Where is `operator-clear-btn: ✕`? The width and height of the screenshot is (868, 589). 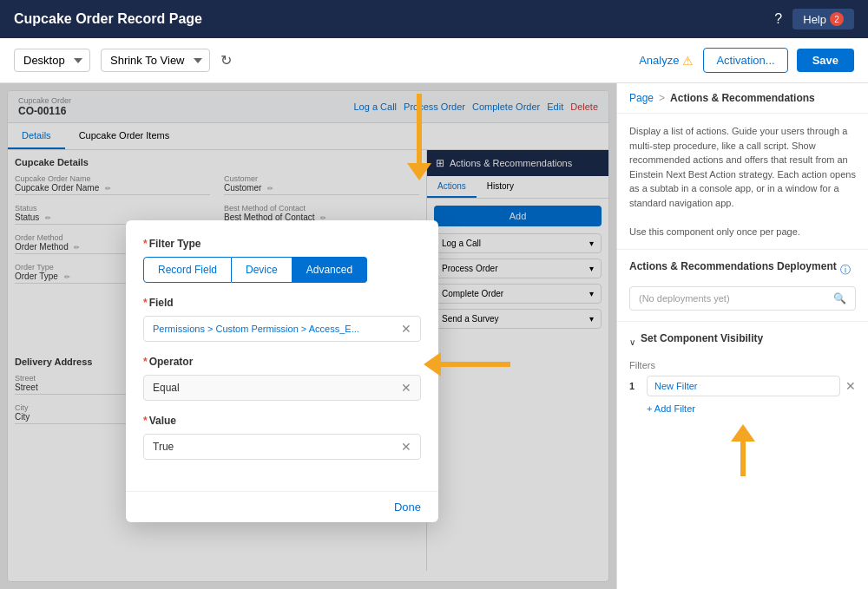
operator-clear-btn: ✕ is located at coordinates (406, 388).